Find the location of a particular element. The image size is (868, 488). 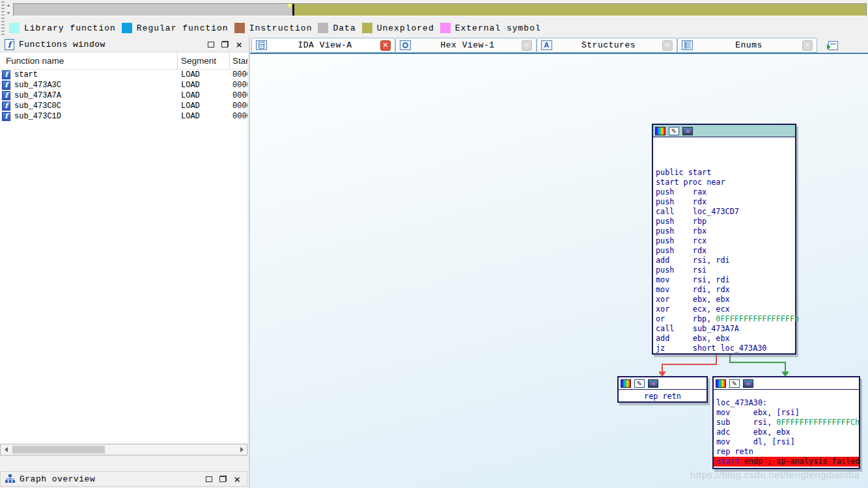

scroll-left-button is located at coordinates (6, 450).